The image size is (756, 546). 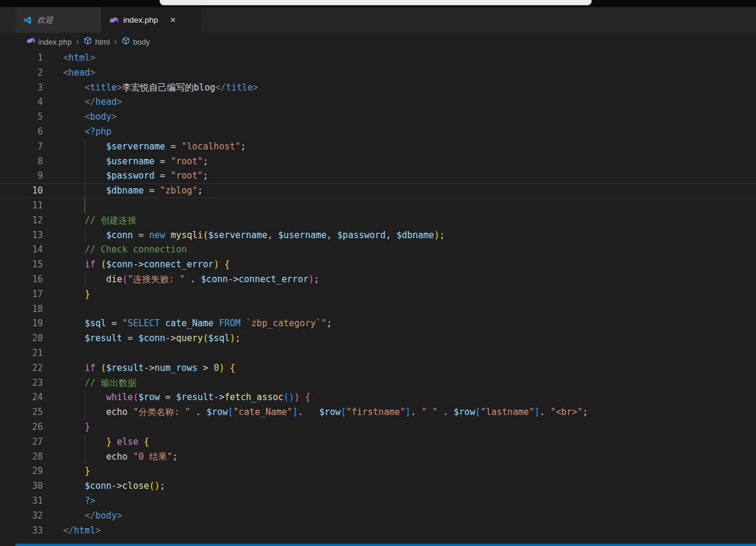 What do you see at coordinates (27, 20) in the screenshot?
I see `vscode-logo-icon` at bounding box center [27, 20].